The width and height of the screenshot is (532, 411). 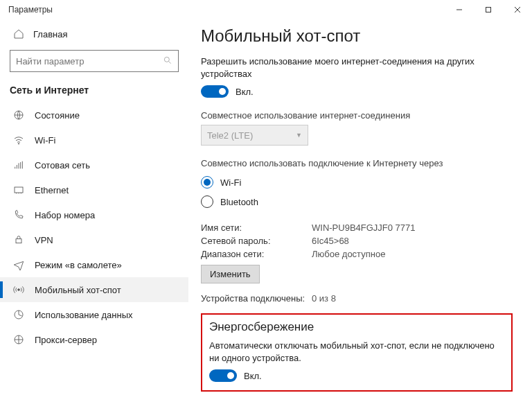 What do you see at coordinates (30, 10) in the screenshot?
I see `window-title: Параметры` at bounding box center [30, 10].